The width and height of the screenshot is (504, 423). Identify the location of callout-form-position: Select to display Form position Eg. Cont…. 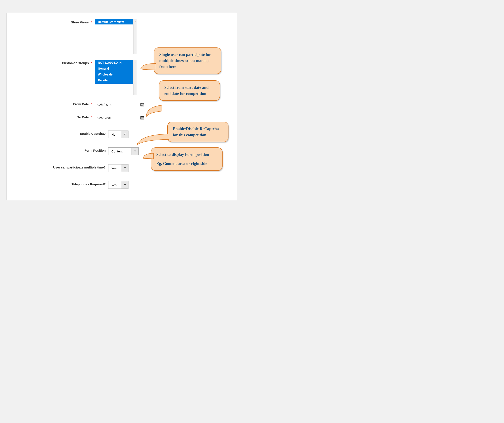
(187, 159).